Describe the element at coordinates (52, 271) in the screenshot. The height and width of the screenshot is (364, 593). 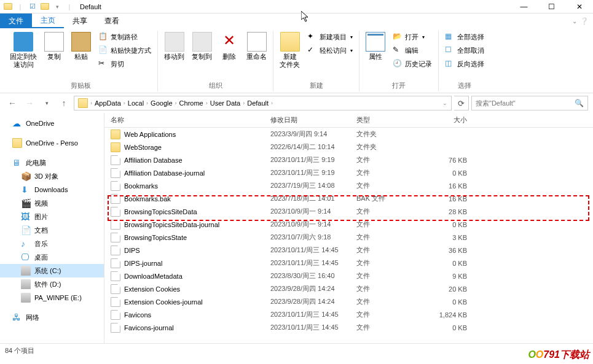
I see `nav-drive-c: 系统 (C:)` at that location.